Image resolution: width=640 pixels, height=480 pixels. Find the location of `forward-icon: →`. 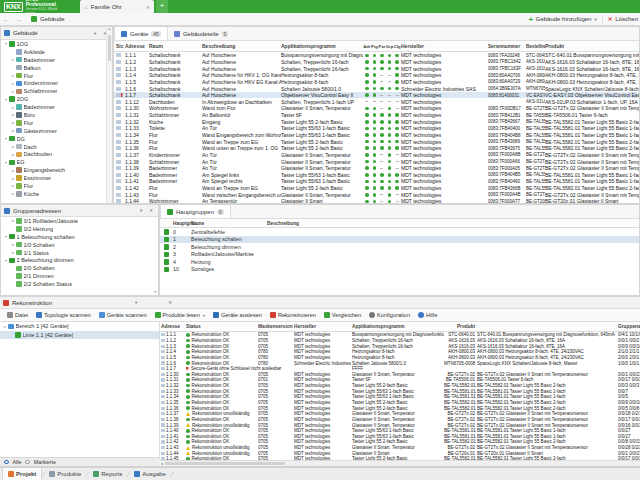

forward-icon: → is located at coordinates (20, 20).